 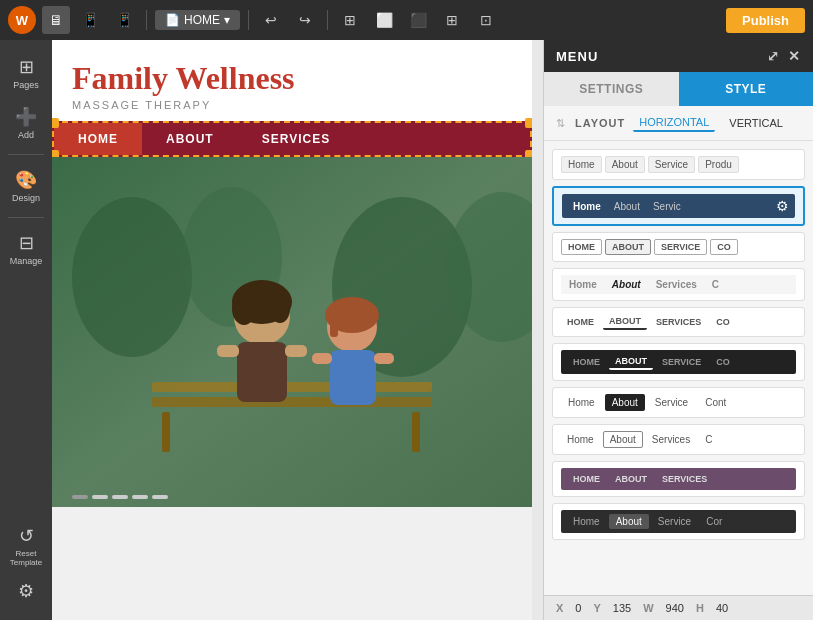 What do you see at coordinates (678, 402) in the screenshot?
I see `style-option-7: Home About Service Cont` at bounding box center [678, 402].